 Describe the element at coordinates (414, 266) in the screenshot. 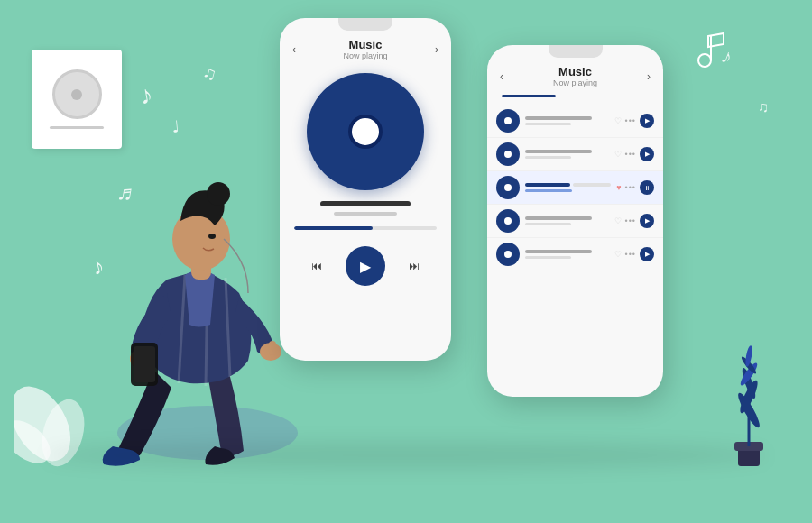

I see `next-button: ⏭` at that location.